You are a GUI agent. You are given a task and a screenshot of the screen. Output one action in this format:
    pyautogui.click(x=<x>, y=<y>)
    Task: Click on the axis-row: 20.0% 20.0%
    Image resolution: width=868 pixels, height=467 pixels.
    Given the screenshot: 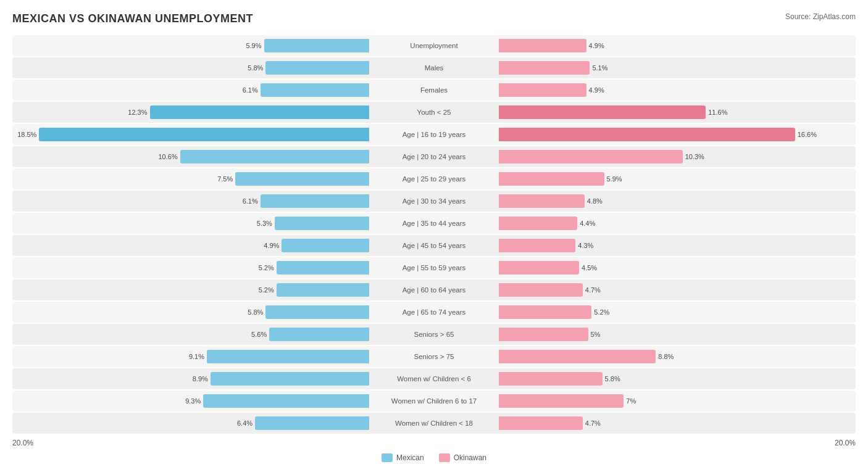 What is the action you would take?
    pyautogui.click(x=434, y=443)
    